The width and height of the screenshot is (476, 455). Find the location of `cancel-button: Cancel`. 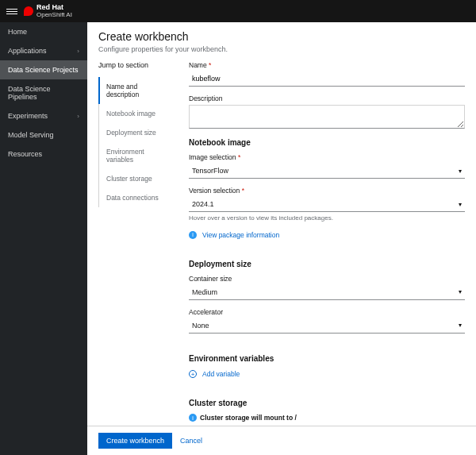

cancel-button: Cancel is located at coordinates (191, 441).